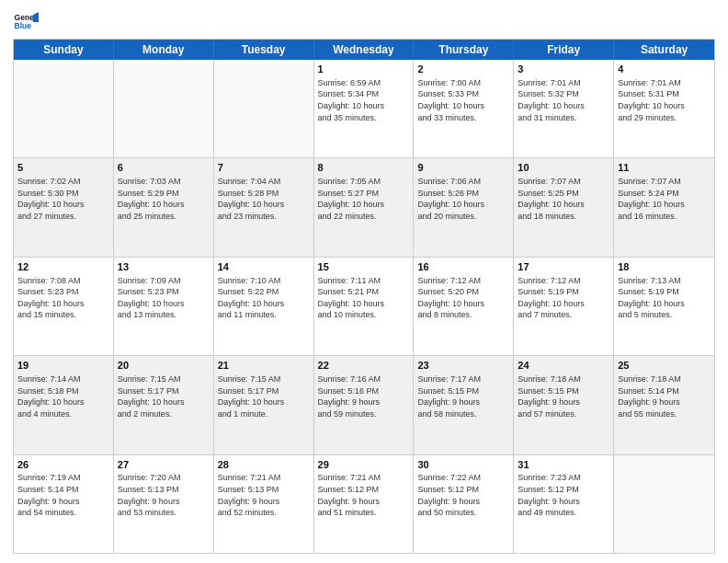  Describe the element at coordinates (364, 293) in the screenshot. I see `cell-line: Sunset: 5:21 PM` at that location.